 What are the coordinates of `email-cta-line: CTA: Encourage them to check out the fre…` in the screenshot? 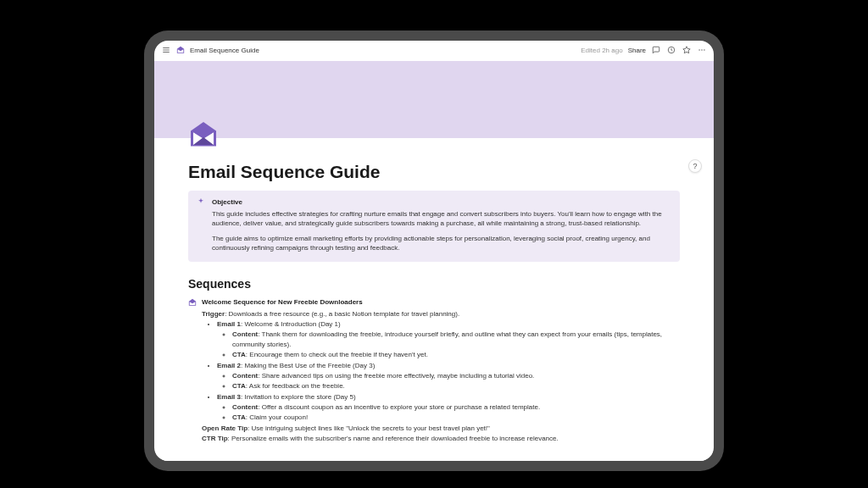 It's located at (456, 355).